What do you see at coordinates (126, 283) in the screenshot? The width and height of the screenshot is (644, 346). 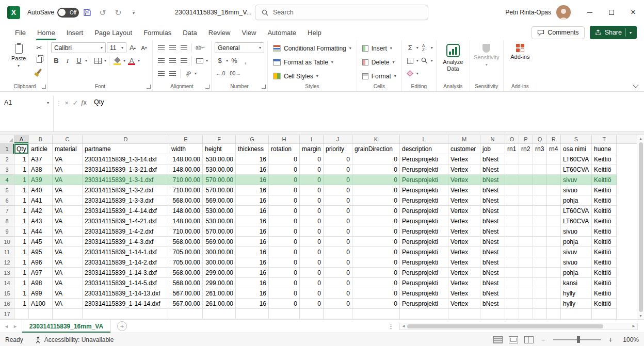 I see `cell: 230314115839_1-14-5.dxf` at bounding box center [126, 283].